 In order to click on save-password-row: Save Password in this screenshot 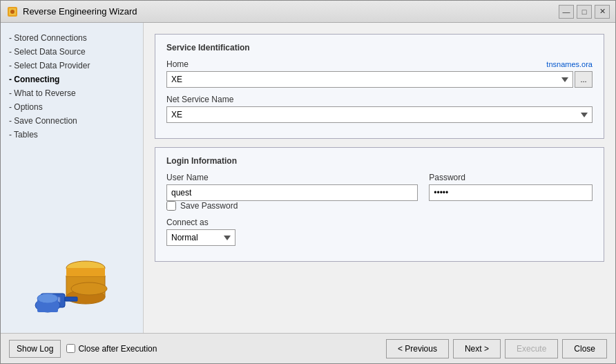, I will do `click(380, 206)`.